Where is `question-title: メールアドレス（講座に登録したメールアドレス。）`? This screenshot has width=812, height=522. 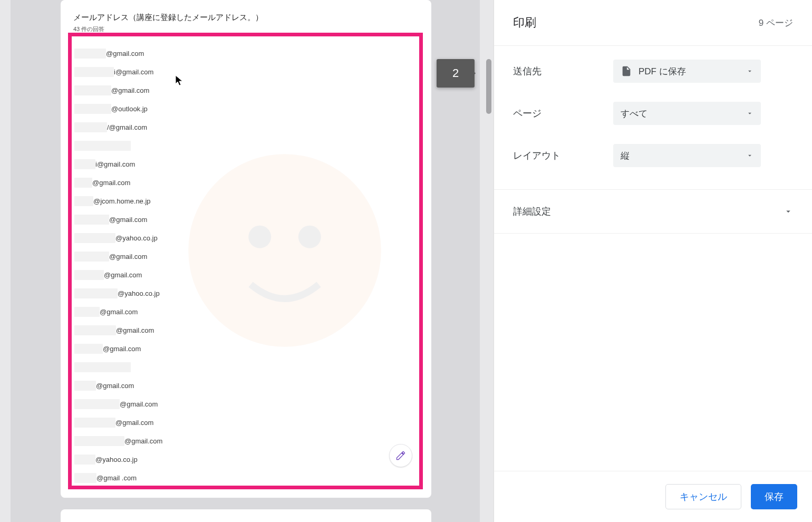 question-title: メールアドレス（講座に登録したメールアドレス。） is located at coordinates (168, 18).